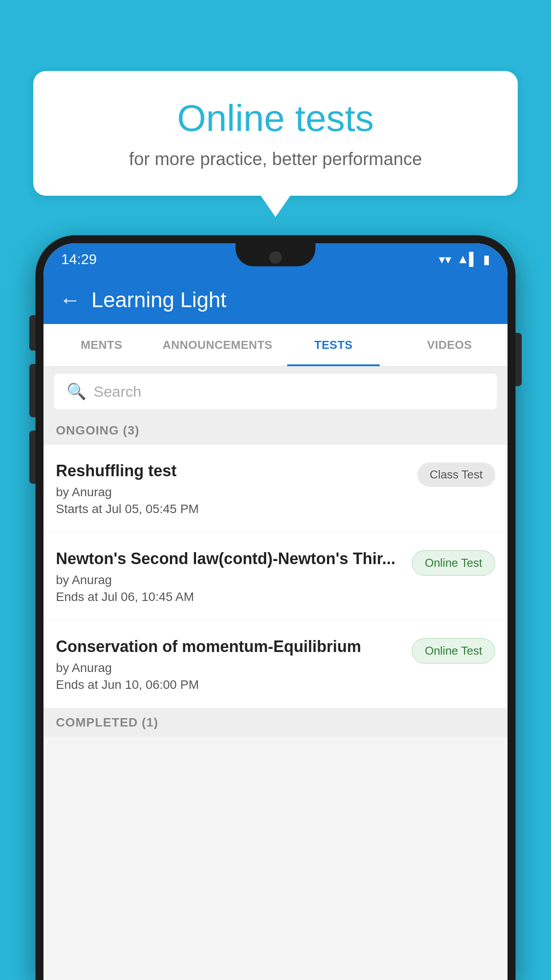 The image size is (551, 980). I want to click on test-item: Conservation of momentum-Equilibrium by …, so click(276, 664).